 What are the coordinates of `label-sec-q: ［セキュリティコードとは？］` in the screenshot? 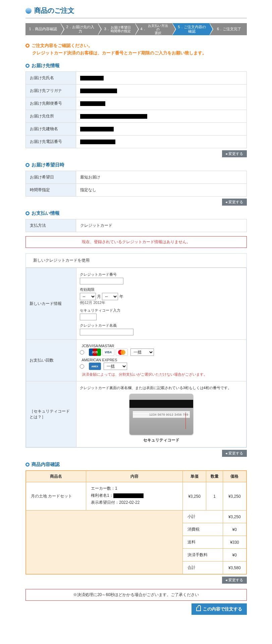 It's located at (51, 415).